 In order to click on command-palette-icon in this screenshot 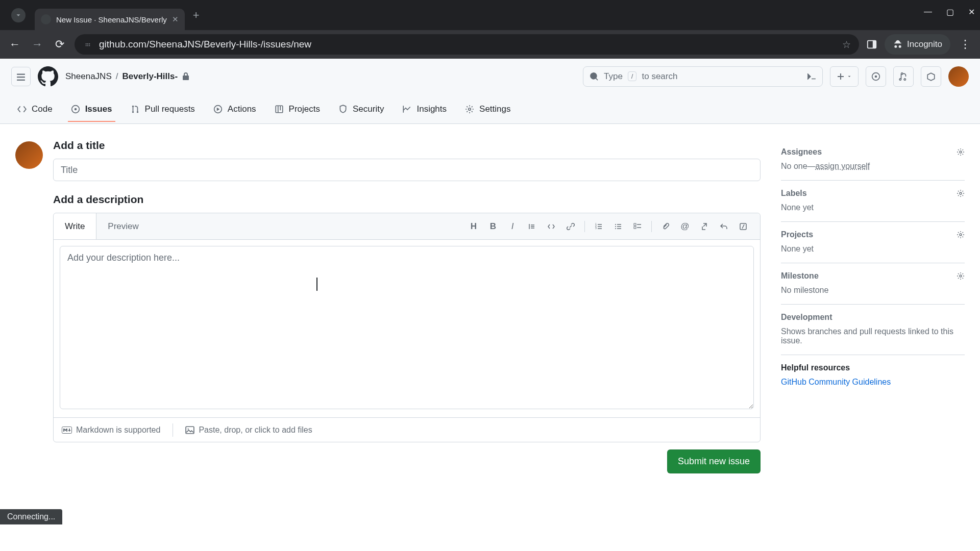, I will do `click(812, 77)`.